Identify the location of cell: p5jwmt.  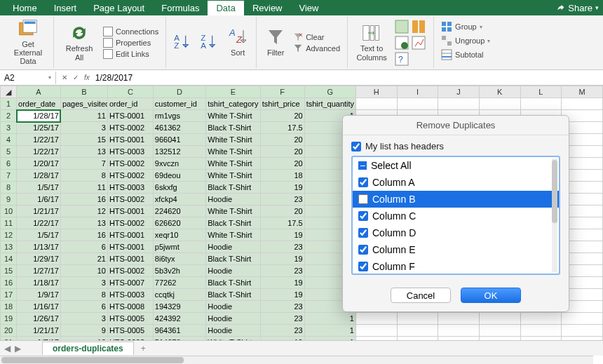
(179, 247).